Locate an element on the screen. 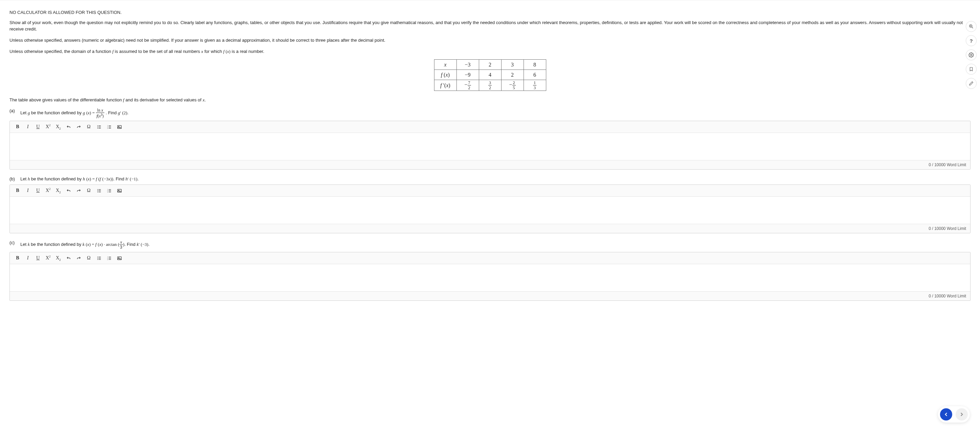 The image size is (980, 430). pencil-icon is located at coordinates (971, 83).